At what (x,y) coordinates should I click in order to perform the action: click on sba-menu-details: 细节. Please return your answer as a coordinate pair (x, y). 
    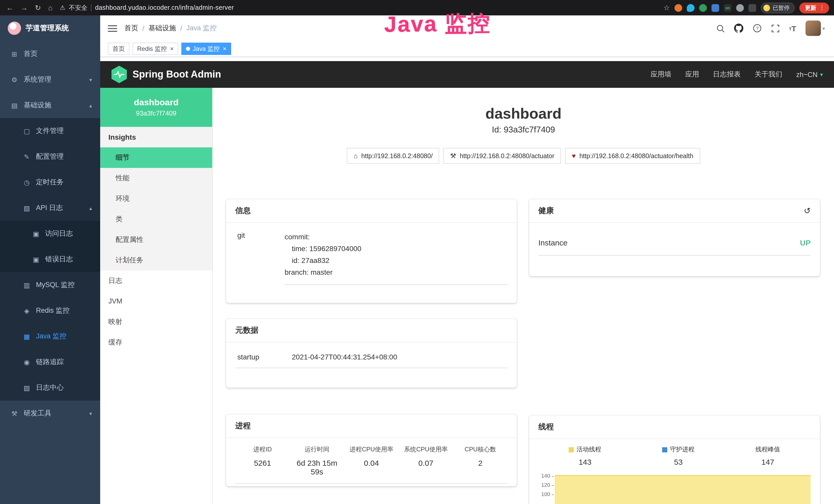
    Looking at the image, I should click on (156, 158).